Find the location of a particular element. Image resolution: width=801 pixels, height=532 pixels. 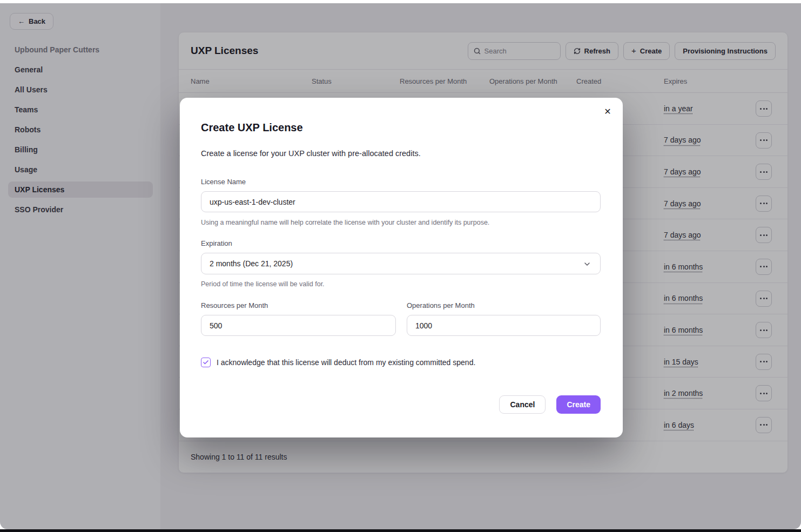

modal-description: Create a license for your UXP cluster wi… is located at coordinates (311, 153).